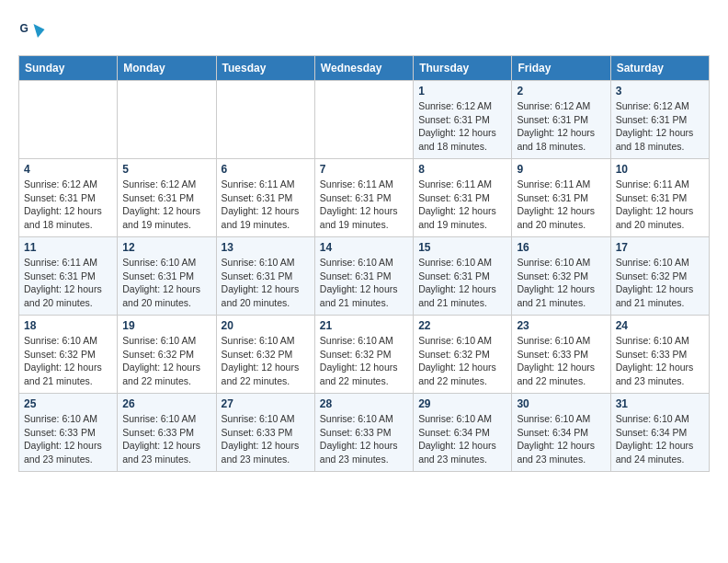 Image resolution: width=728 pixels, height=563 pixels. What do you see at coordinates (266, 404) in the screenshot?
I see `day-number: 27` at bounding box center [266, 404].